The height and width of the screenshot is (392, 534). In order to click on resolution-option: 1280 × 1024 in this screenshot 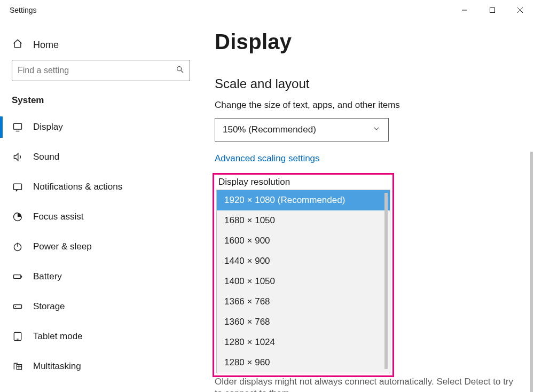, I will do `click(303, 342)`.